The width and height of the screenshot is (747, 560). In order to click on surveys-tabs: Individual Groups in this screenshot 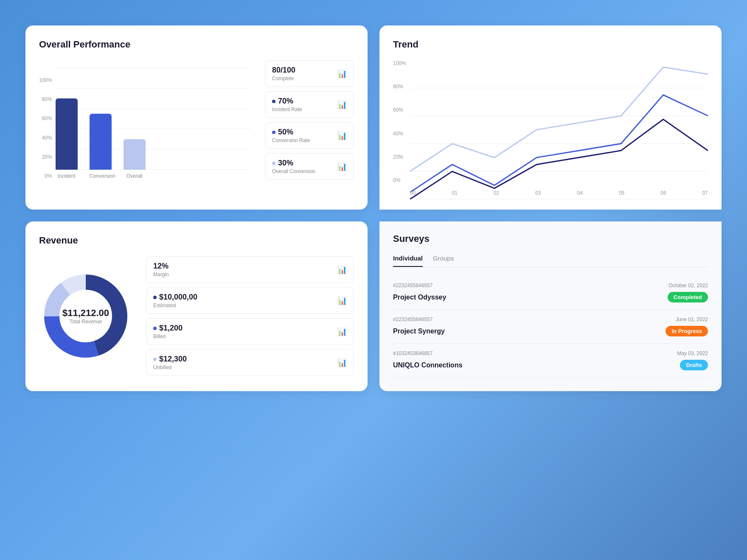, I will do `click(550, 261)`.